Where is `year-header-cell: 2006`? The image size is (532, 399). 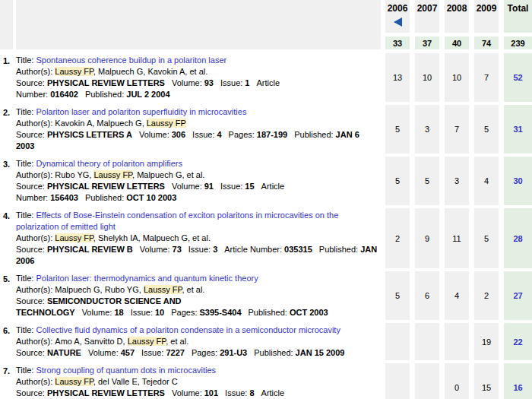 year-header-cell: 2006 is located at coordinates (397, 17).